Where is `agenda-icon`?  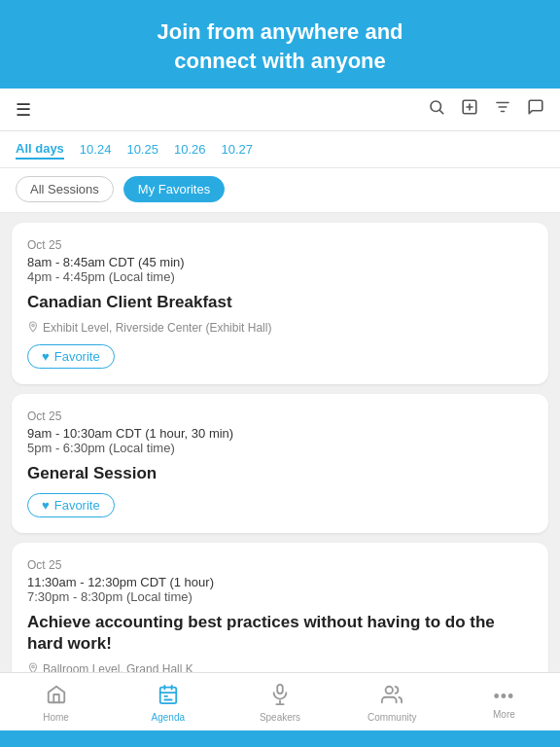
agenda-icon is located at coordinates (168, 696).